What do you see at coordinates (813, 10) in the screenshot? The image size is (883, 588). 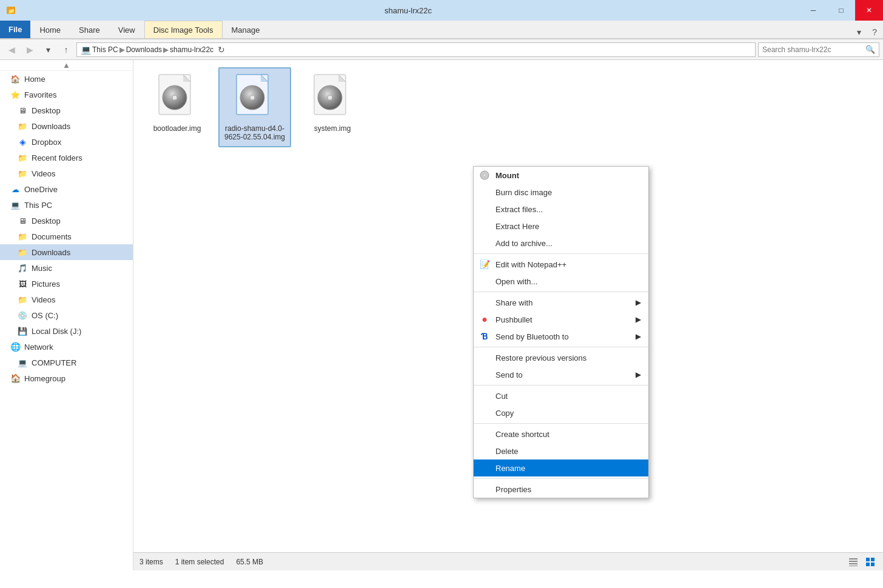 I see `minimize-button: ─` at bounding box center [813, 10].